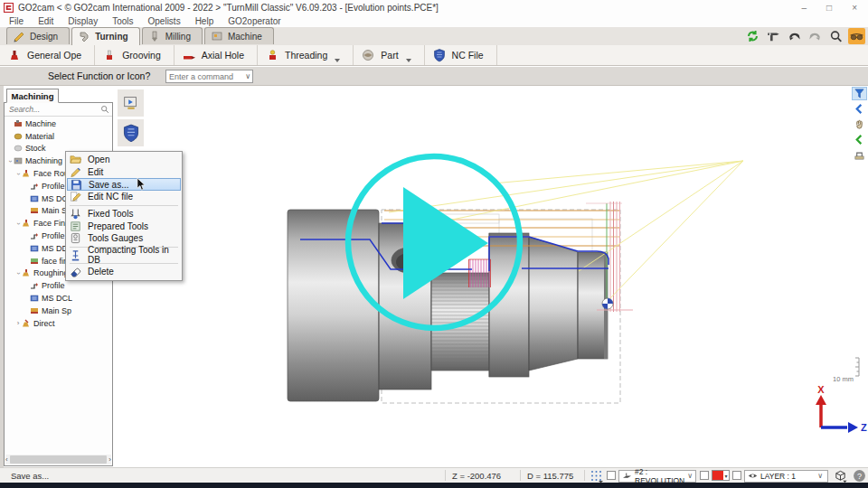  Describe the element at coordinates (239, 36) in the screenshot. I see `ribbon-tab-machine: Machine` at that location.